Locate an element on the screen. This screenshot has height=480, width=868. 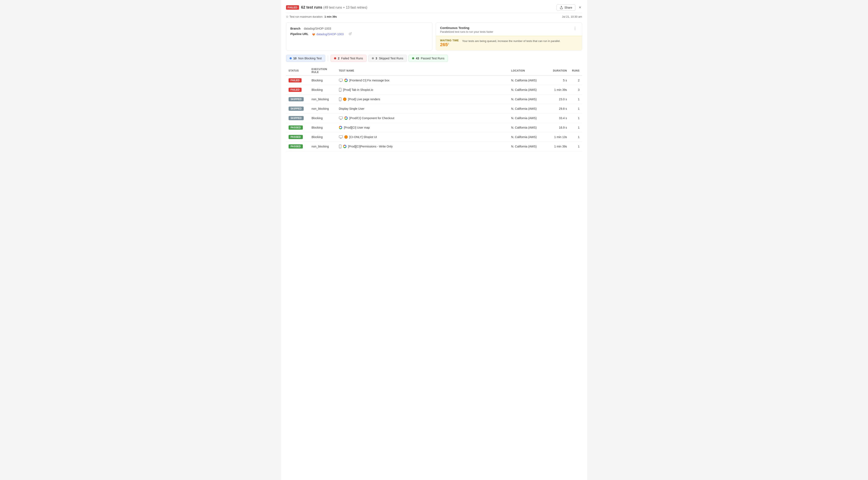
tab-passed-count: 43 is located at coordinates (417, 58).